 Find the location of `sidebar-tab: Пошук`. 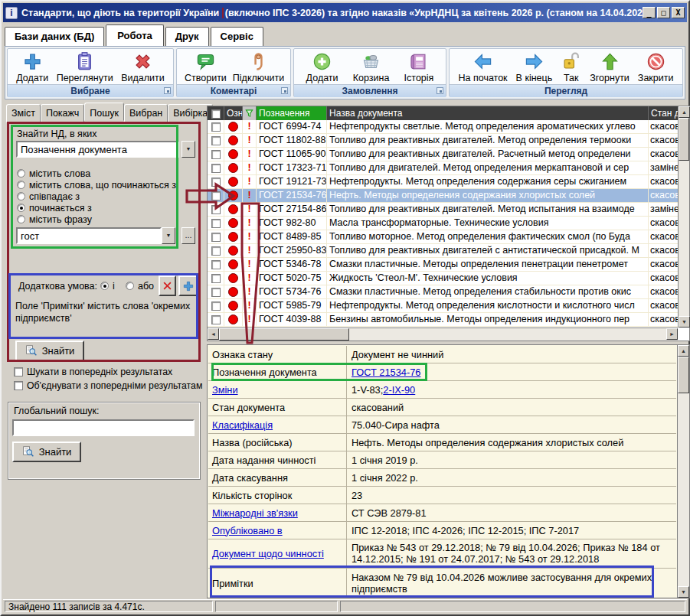

sidebar-tab: Пошук is located at coordinates (104, 112).